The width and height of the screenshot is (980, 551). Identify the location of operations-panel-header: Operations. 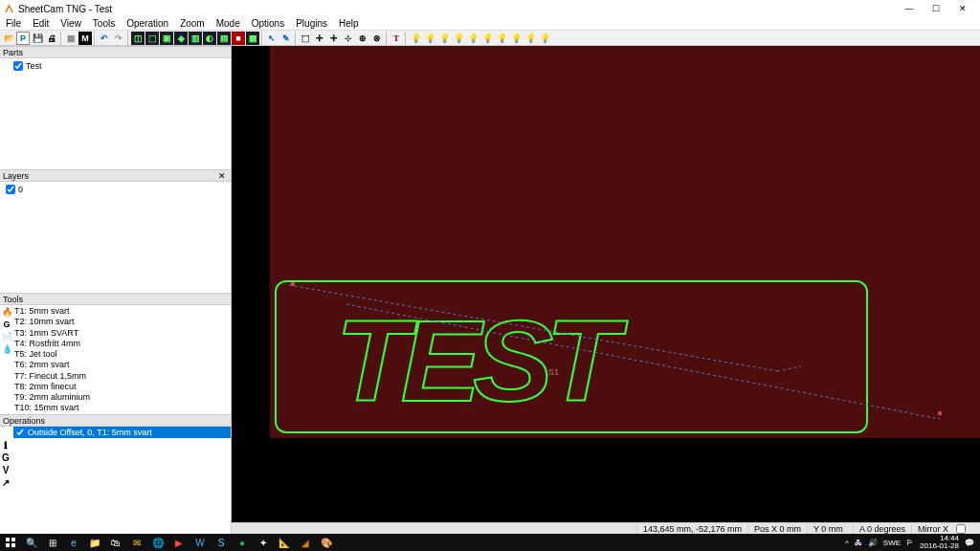
(115, 421).